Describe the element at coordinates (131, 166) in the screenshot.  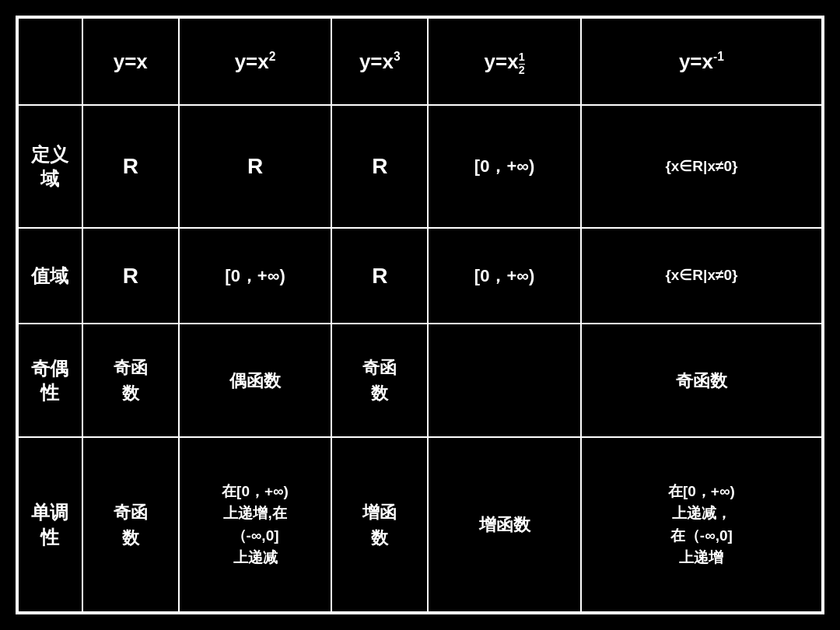
I see `domain-col1: R` at that location.